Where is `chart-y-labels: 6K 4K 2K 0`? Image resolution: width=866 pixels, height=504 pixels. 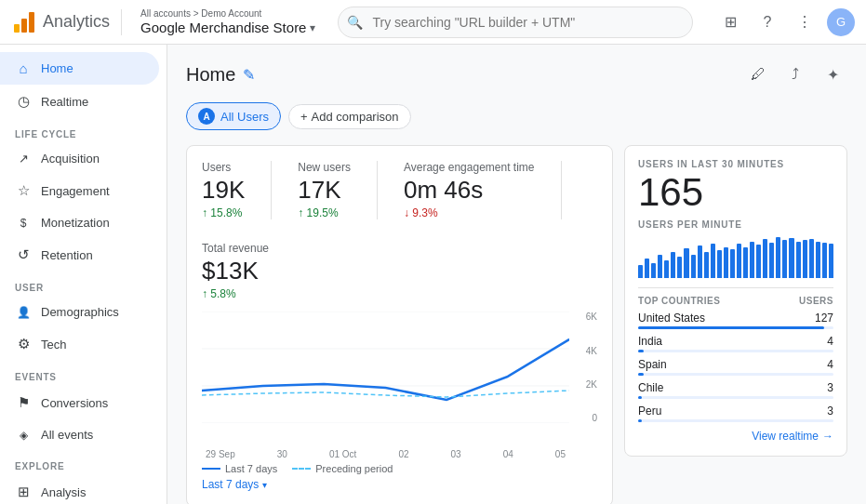 chart-y-labels: 6K 4K 2K 0 is located at coordinates (583, 367).